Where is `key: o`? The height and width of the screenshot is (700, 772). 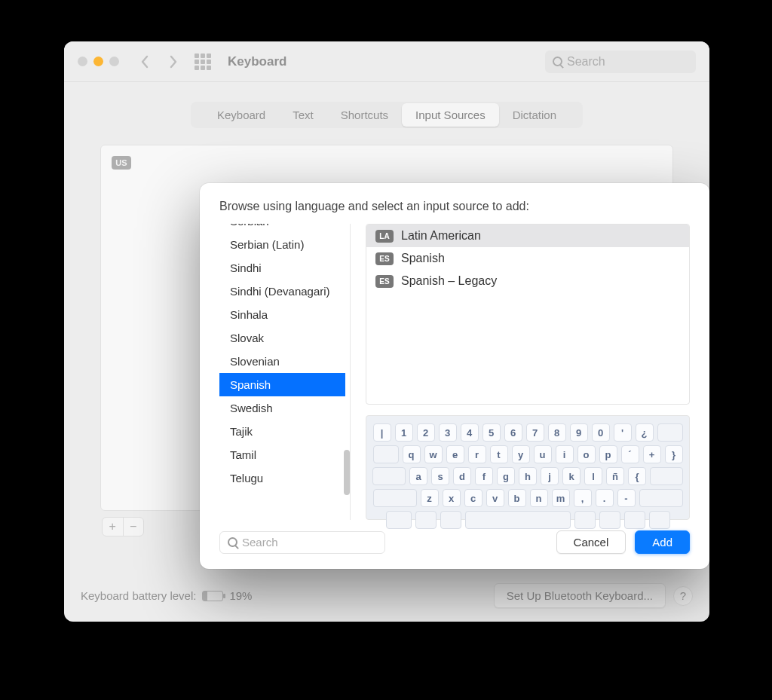 key: o is located at coordinates (587, 454).